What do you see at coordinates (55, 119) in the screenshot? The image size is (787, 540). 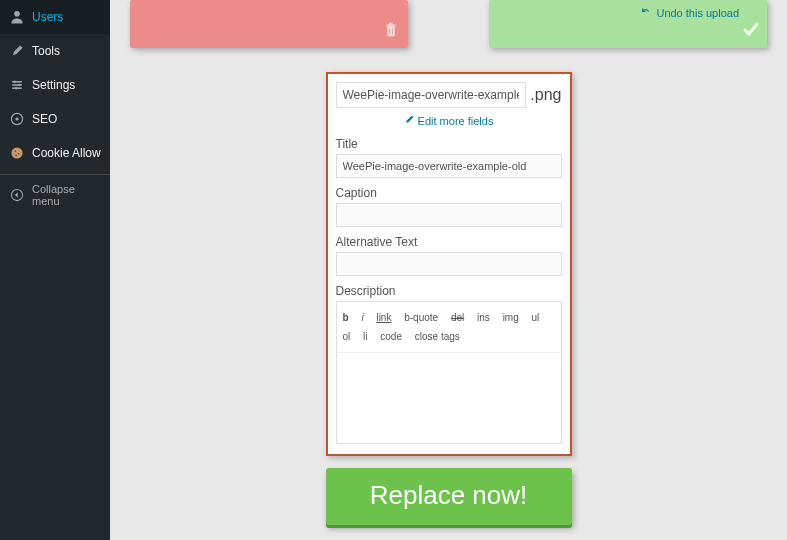 I see `sidebar-item-seo: SEO` at bounding box center [55, 119].